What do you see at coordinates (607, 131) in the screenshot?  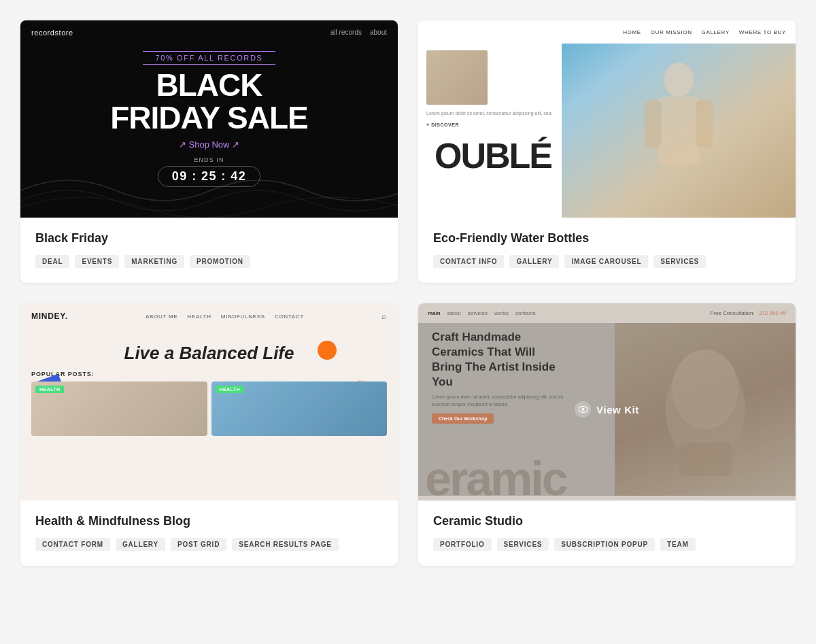 I see `ouble-main: Lorem ipsum dolor sit amet, consectetur …` at bounding box center [607, 131].